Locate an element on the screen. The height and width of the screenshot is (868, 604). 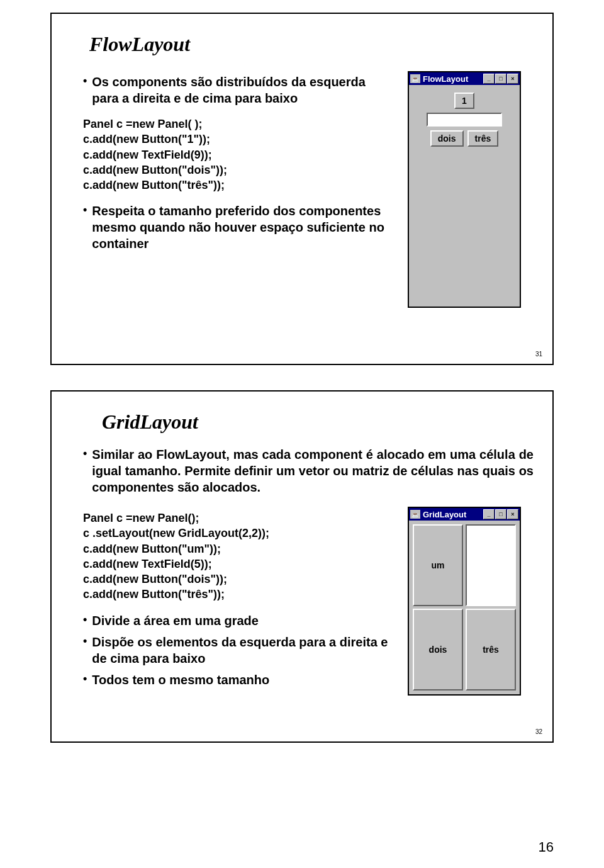
cell-um: um is located at coordinates (438, 565).